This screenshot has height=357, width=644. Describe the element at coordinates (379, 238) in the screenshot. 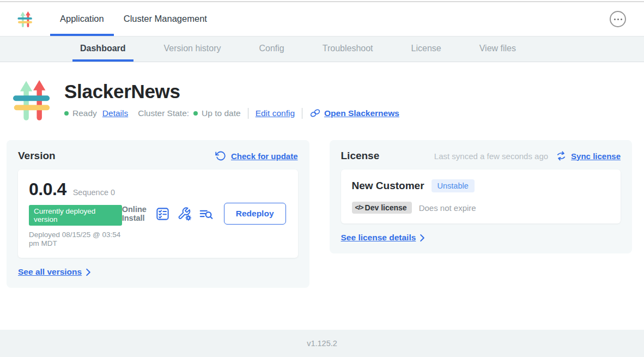

I see `see-license-details-label: See license details` at that location.